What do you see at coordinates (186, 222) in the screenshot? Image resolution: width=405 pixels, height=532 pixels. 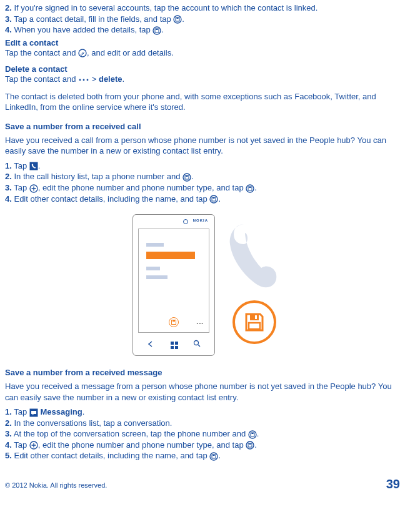 I see `phone-speaker` at bounding box center [186, 222].